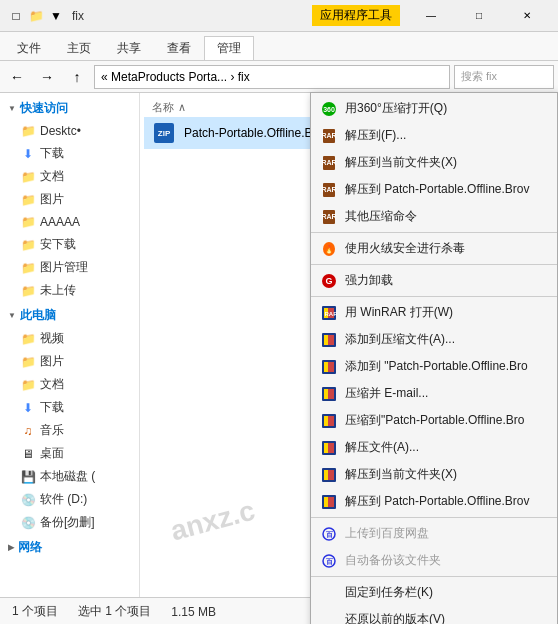 The height and width of the screenshot is (624, 558). What do you see at coordinates (434, 420) in the screenshot?
I see `ctx-item-zip-to-patch: 压缩到"Patch-Portable.Offline.Bro` at bounding box center [434, 420].